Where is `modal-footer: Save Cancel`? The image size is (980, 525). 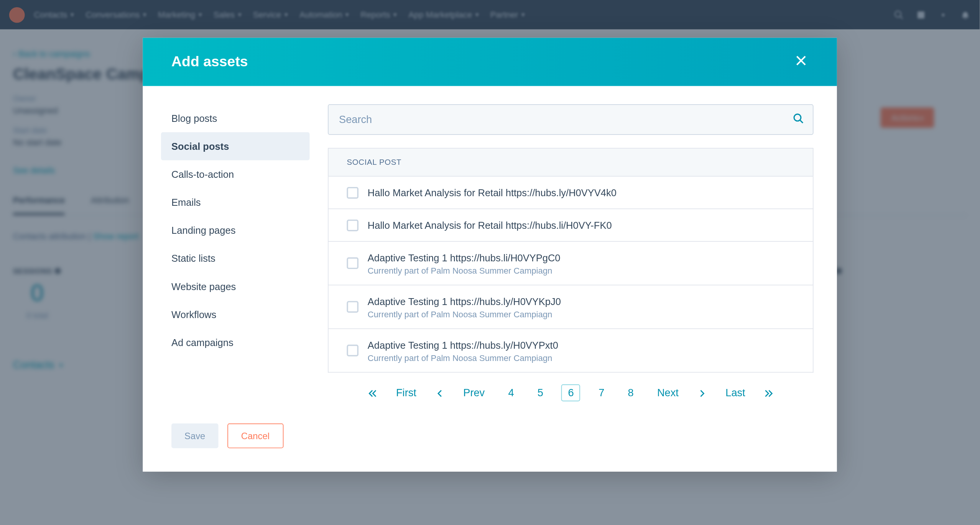
modal-footer: Save Cancel is located at coordinates (490, 445).